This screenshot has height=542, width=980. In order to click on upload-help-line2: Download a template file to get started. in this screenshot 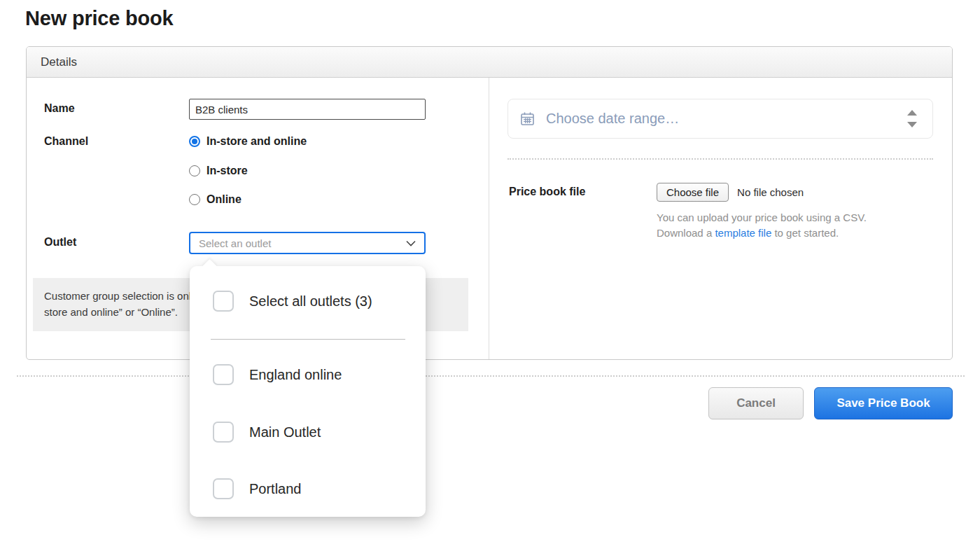, I will do `click(783, 233)`.